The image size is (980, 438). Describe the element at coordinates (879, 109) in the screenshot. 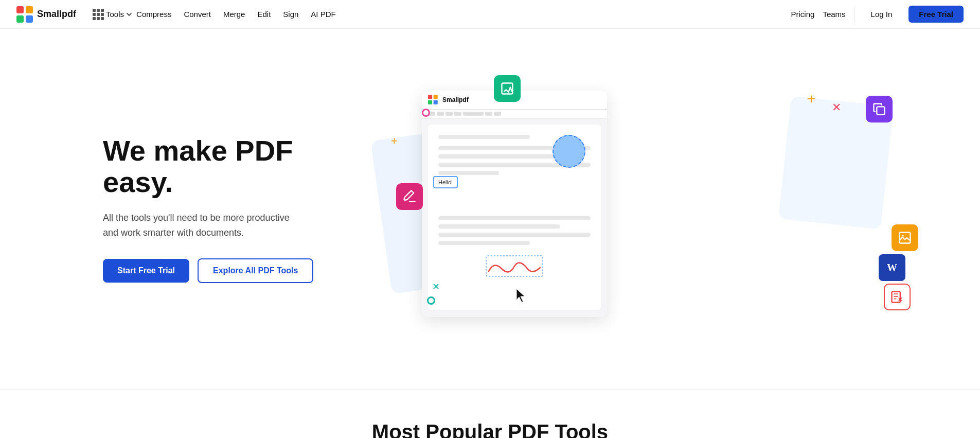

I see `float-duplicate-icon` at that location.